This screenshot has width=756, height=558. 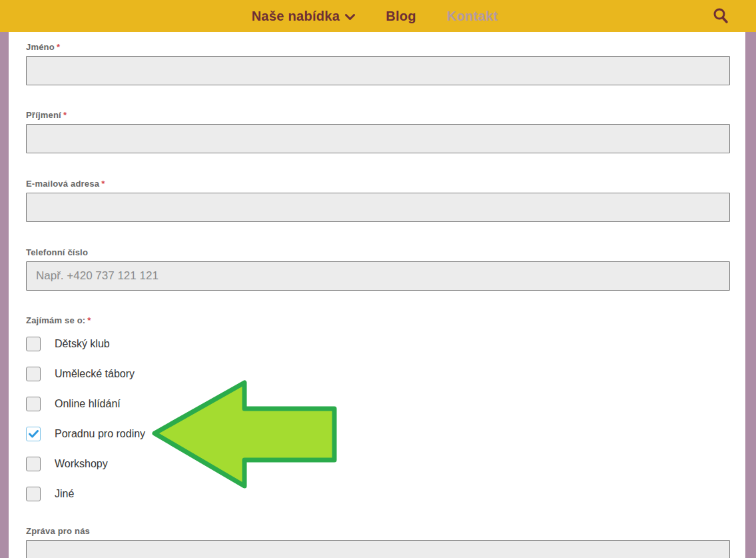 What do you see at coordinates (721, 16) in the screenshot?
I see `search-button` at bounding box center [721, 16].